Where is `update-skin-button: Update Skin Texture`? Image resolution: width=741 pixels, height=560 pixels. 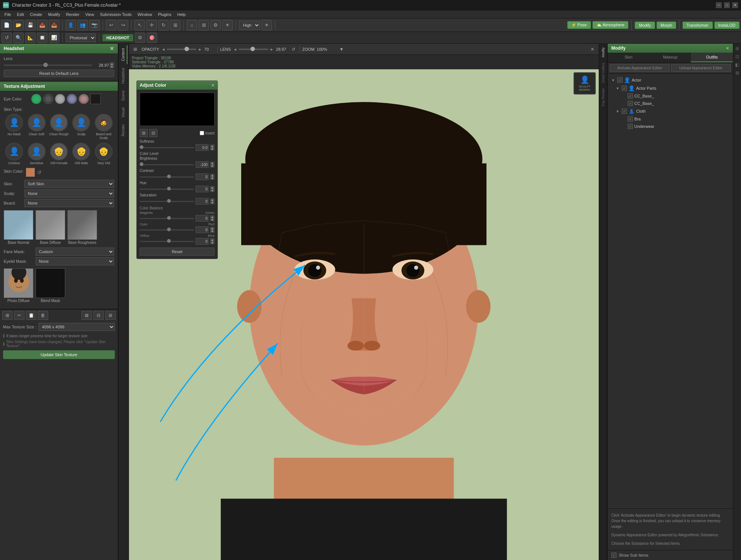
update-skin-button: Update Skin Texture is located at coordinates (59, 355).